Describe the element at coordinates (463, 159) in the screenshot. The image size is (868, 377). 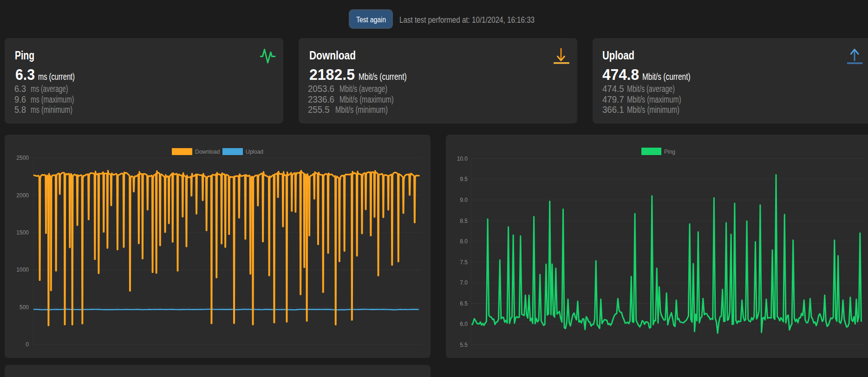
I see `svg-text: 10.0` at that location.